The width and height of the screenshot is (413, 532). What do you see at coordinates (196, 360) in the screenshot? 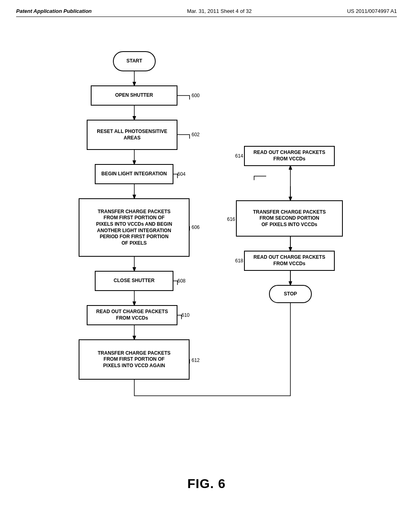
I see `ref-612: 612` at bounding box center [196, 360].